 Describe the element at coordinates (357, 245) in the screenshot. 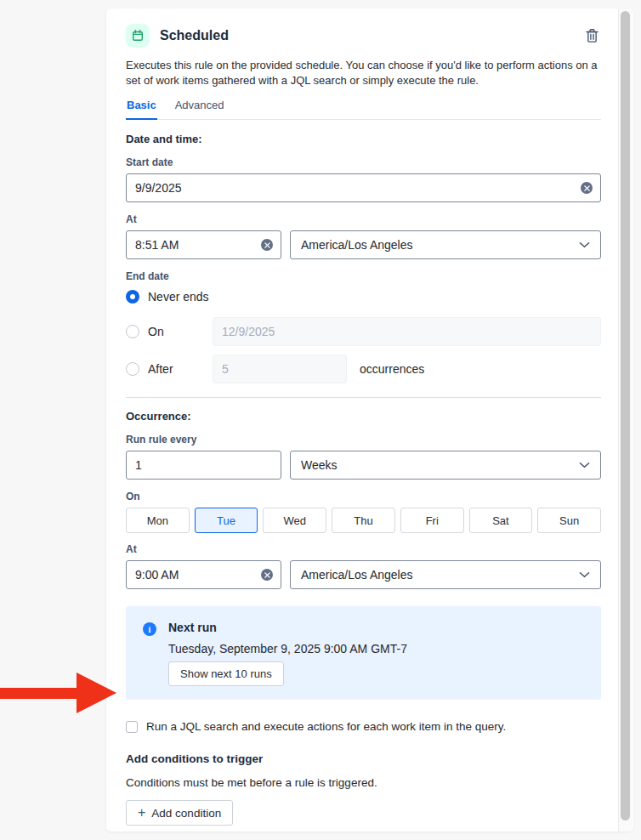

I see `timezone-value: America/Los Angeles` at that location.